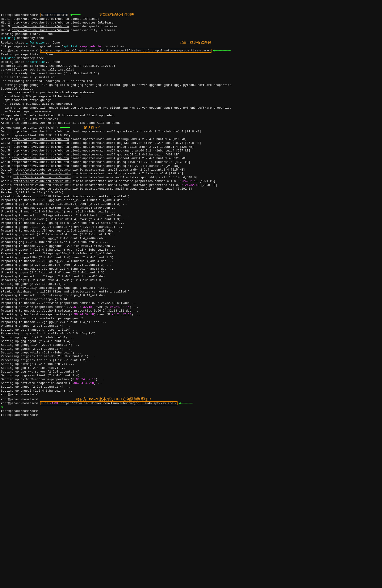  What do you see at coordinates (61, 123) in the screenshot?
I see `output-line: After this operation, 206 kB of addition…` at bounding box center [61, 123].